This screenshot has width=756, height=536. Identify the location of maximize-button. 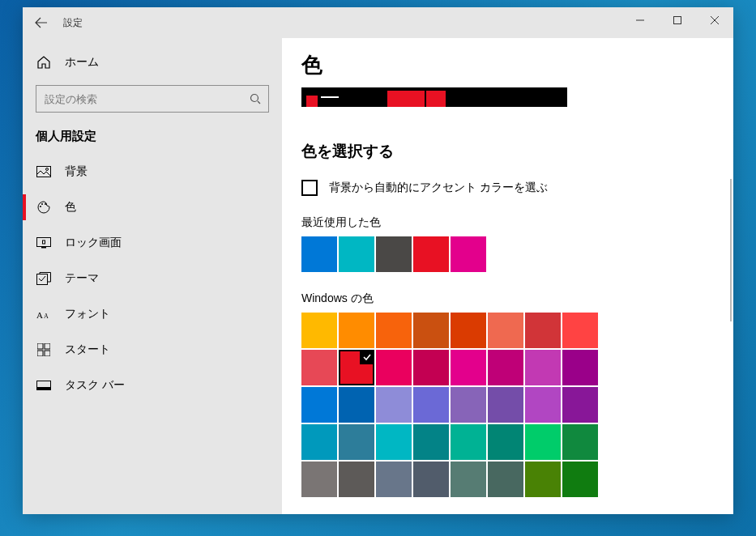
(677, 20).